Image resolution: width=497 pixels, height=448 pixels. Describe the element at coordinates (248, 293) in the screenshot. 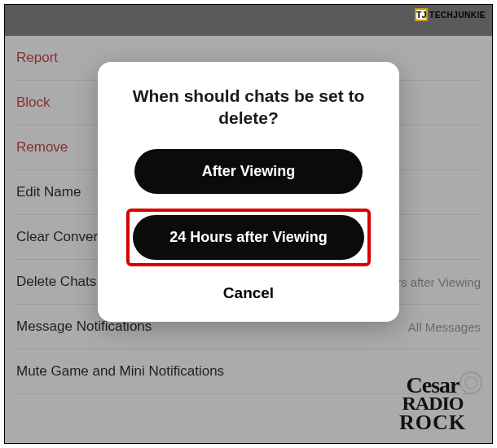

I see `cancel-button: Cancel` at that location.